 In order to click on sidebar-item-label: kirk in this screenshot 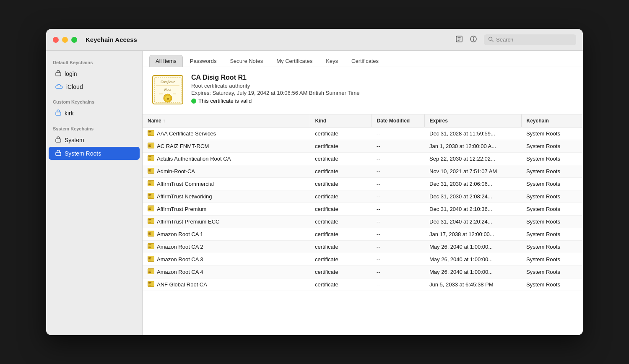, I will do `click(69, 113)`.